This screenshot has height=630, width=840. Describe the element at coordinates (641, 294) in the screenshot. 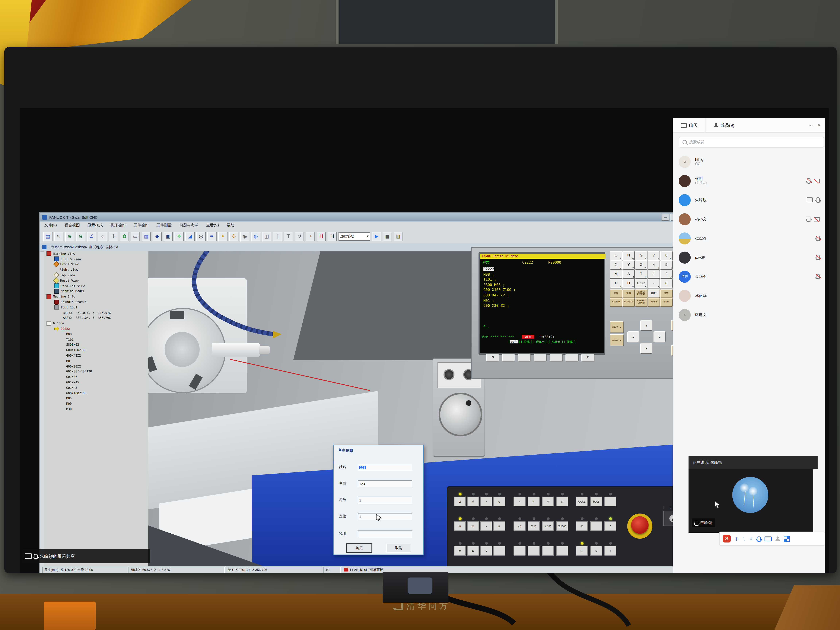

I see `mdi-function-key: OFFSET SETTING` at that location.